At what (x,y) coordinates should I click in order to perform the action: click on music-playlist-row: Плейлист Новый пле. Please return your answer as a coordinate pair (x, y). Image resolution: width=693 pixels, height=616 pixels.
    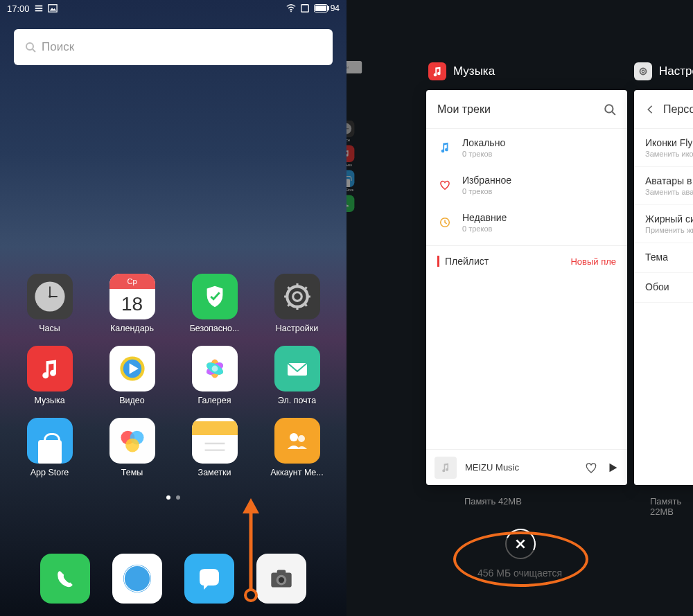
    Looking at the image, I should click on (527, 261).